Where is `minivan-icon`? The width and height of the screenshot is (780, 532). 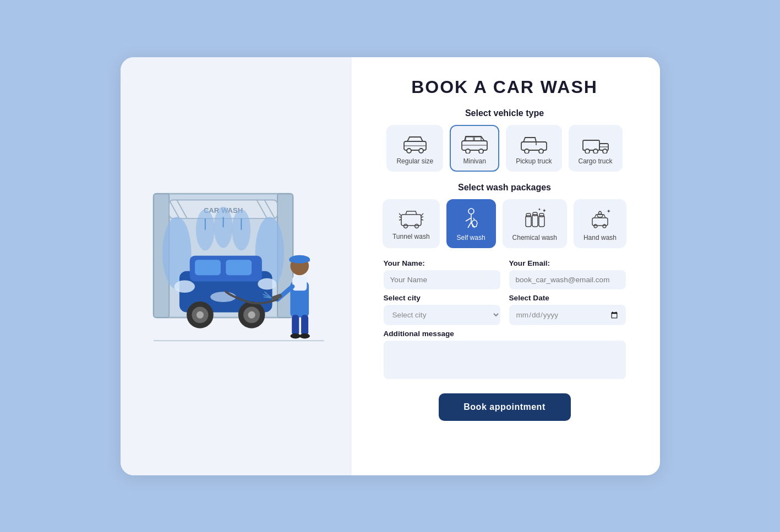
minivan-icon is located at coordinates (474, 144).